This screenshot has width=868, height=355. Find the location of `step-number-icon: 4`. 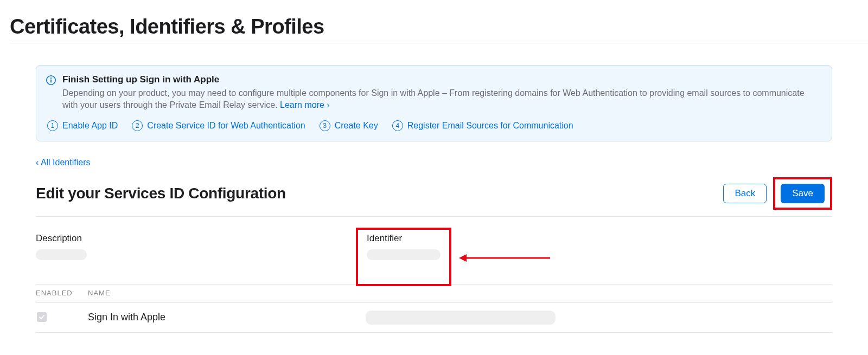

step-number-icon: 4 is located at coordinates (398, 126).